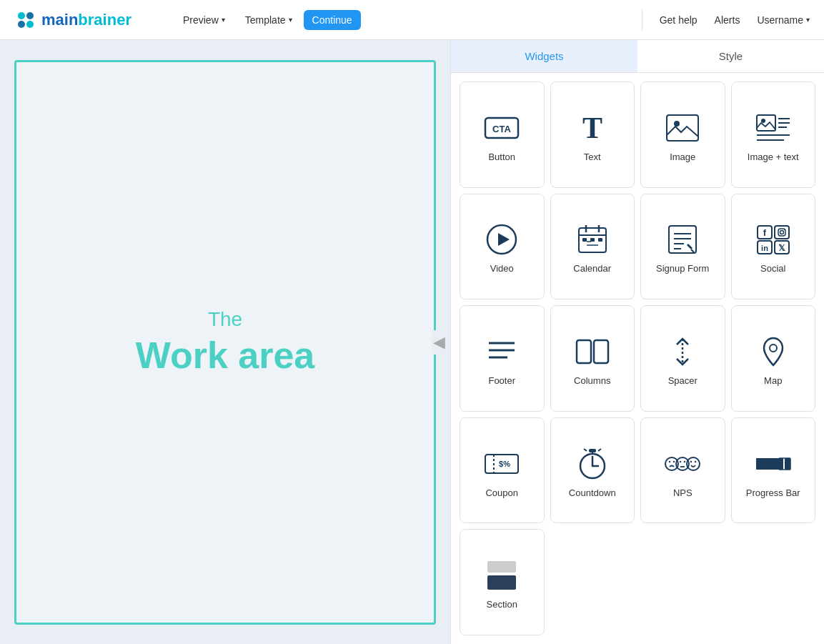 The width and height of the screenshot is (824, 644). I want to click on username-button: Username ▾, so click(783, 20).